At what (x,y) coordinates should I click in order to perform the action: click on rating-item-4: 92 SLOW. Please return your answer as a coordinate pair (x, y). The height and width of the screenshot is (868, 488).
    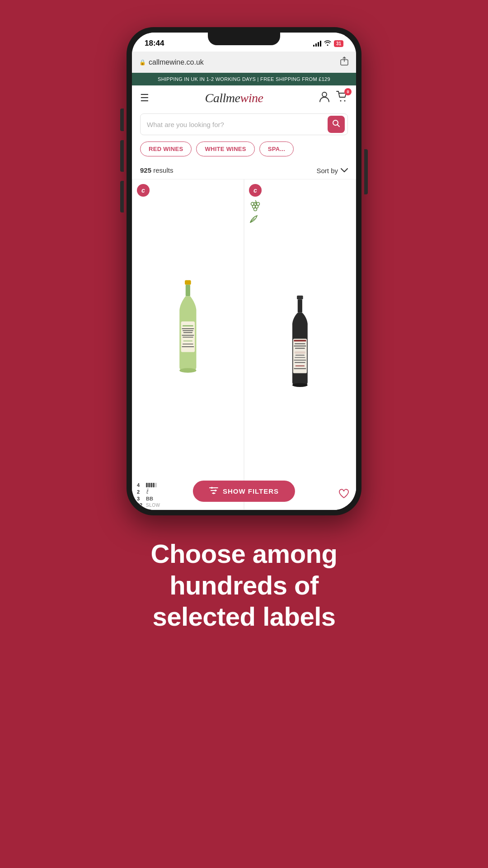
    Looking at the image, I should click on (188, 505).